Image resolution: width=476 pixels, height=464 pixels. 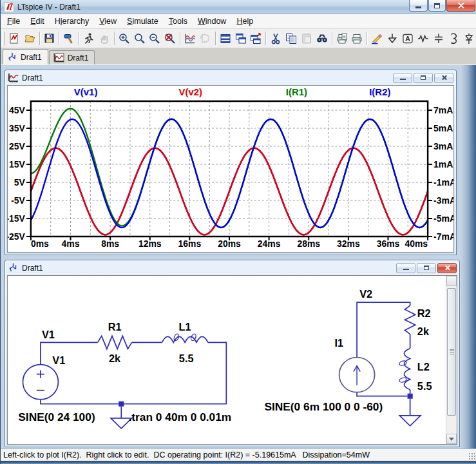 I want to click on close-button, so click(x=461, y=6).